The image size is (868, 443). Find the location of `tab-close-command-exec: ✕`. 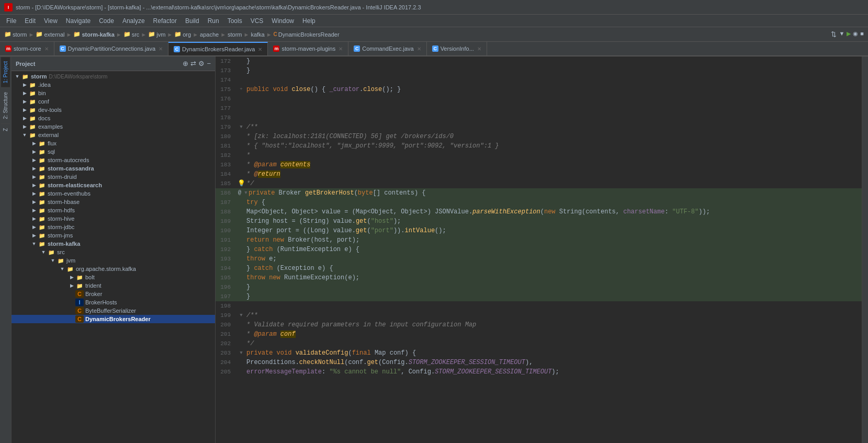

tab-close-command-exec: ✕ is located at coordinates (419, 49).